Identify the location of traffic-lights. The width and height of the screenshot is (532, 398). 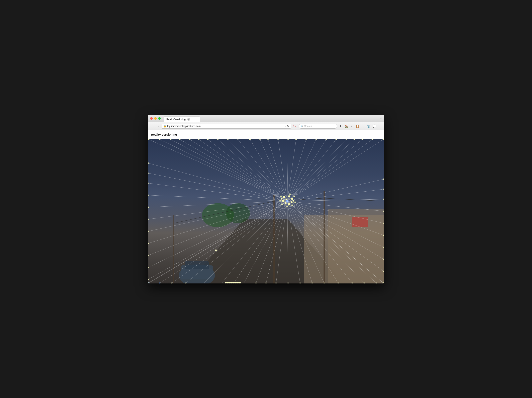
(155, 118).